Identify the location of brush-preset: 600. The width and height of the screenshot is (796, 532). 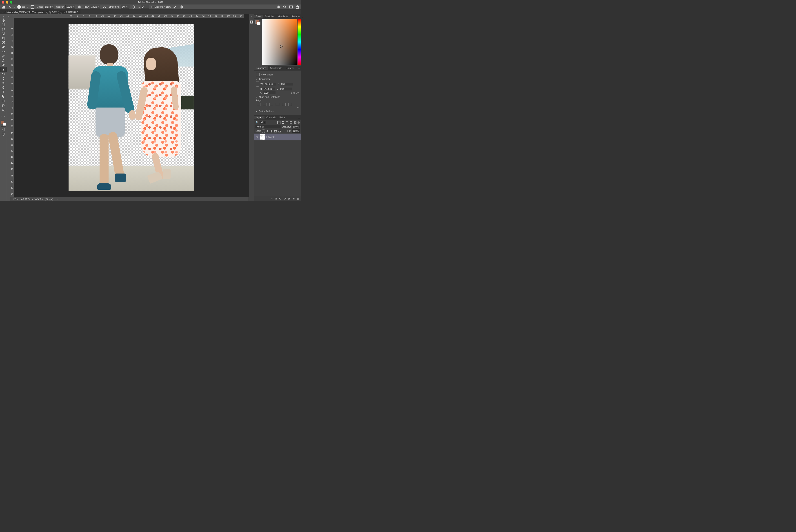
(23, 7).